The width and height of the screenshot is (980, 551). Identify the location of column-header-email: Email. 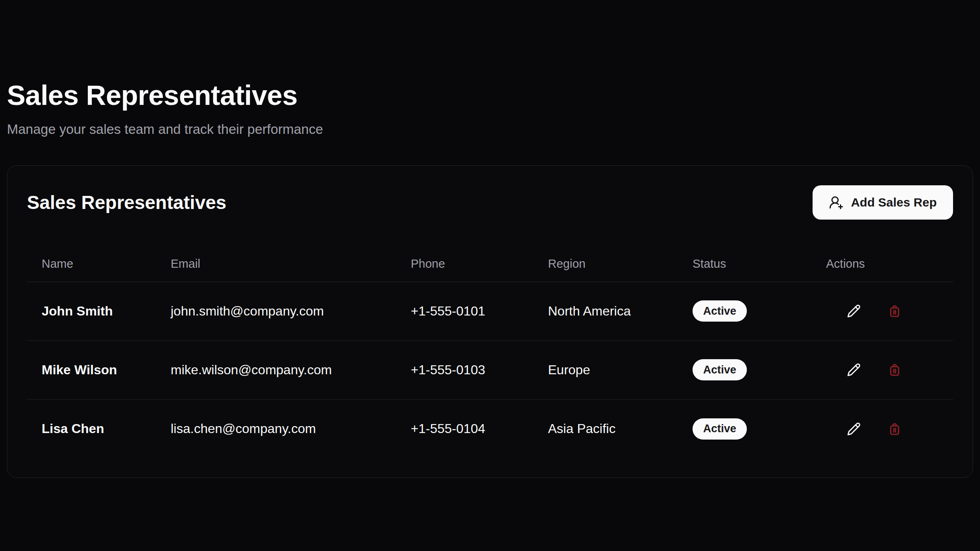
(276, 264).